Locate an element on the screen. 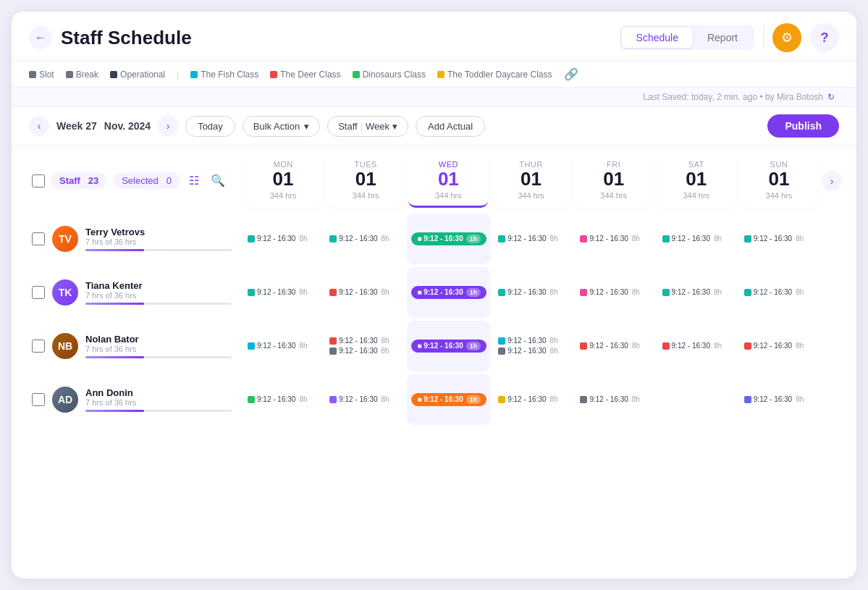 Image resolution: width=868 pixels, height=590 pixels. nolan-hrs-bar is located at coordinates (159, 358).